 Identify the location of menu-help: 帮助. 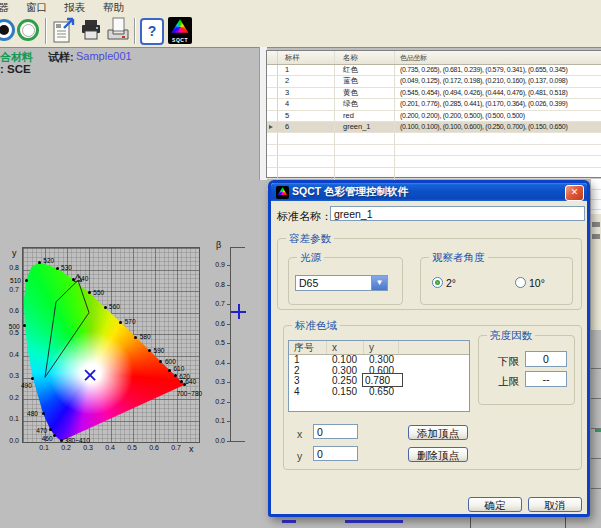
(114, 8).